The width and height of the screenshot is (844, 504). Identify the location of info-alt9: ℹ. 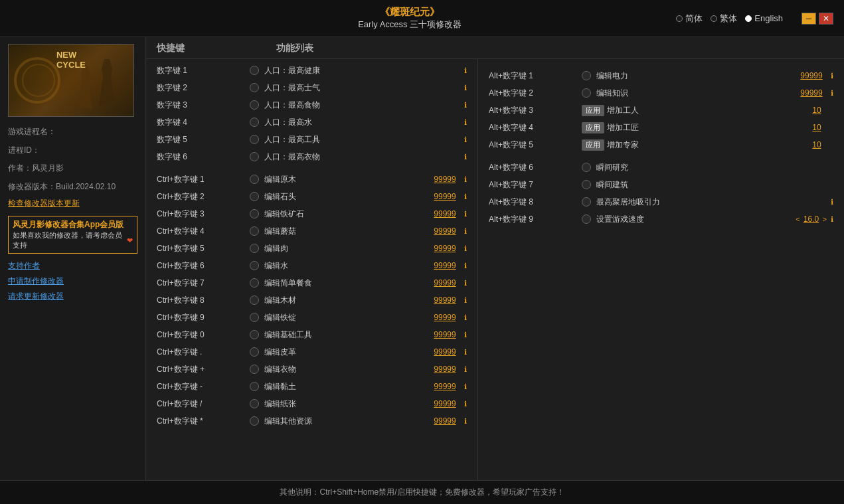
(832, 219).